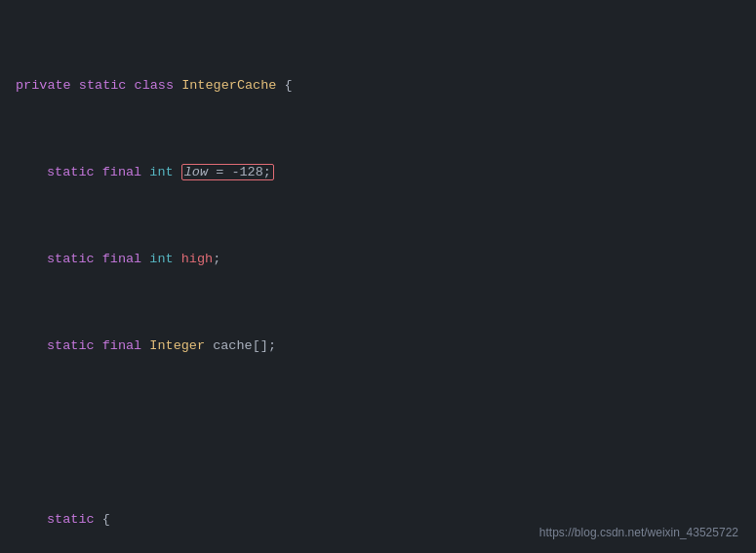 The height and width of the screenshot is (553, 756). I want to click on line-3: static final int high;, so click(378, 259).